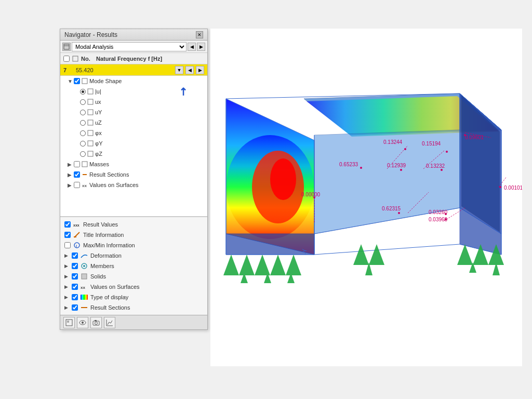  Describe the element at coordinates (304, 251) in the screenshot. I see `svg-text: -Y` at that location.